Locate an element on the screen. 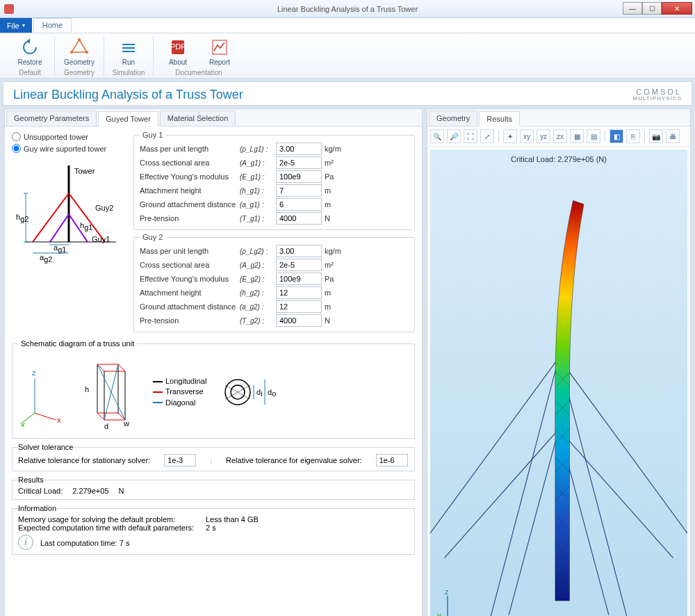 This screenshot has width=695, height=616. zoom-in-icon: 🔍 is located at coordinates (437, 136).